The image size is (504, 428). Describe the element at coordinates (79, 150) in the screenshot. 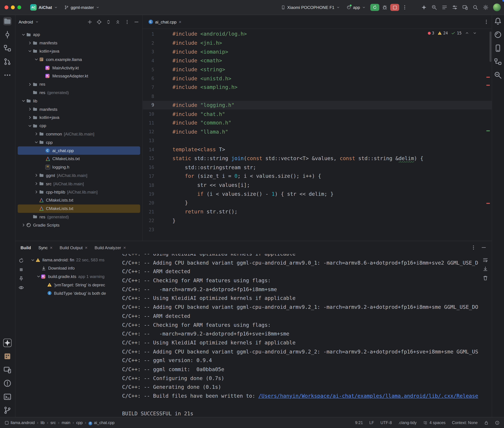

I see `tree-row: Cai_chat.cpp` at that location.